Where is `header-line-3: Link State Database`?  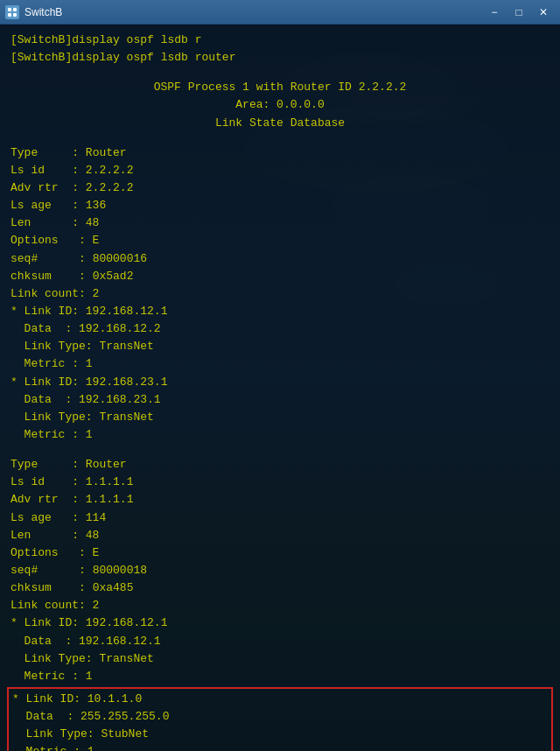
header-line-3: Link State Database is located at coordinates (280, 123).